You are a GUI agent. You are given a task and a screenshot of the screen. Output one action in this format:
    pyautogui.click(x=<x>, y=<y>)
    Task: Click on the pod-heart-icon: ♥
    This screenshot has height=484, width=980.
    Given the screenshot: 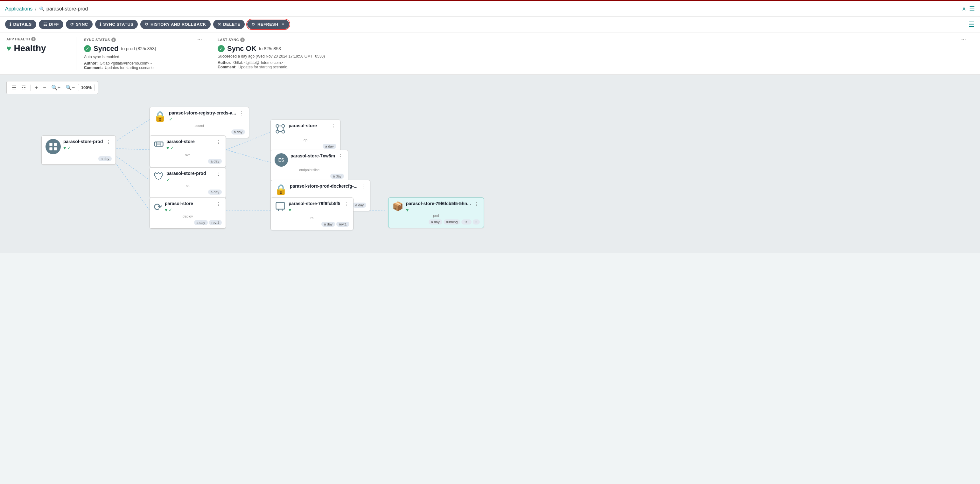 What is the action you would take?
    pyautogui.click(x=407, y=210)
    